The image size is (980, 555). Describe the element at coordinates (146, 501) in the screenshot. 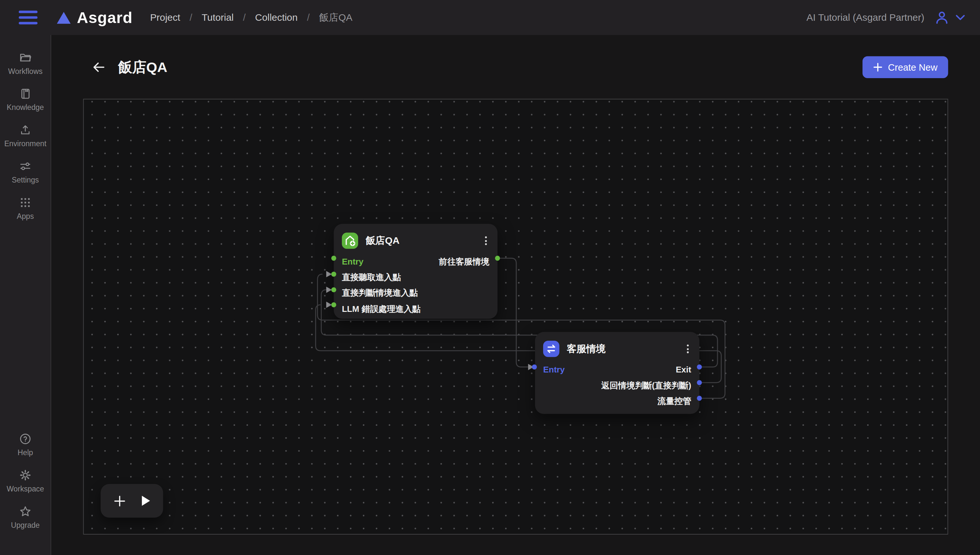

I see `play-icon` at that location.